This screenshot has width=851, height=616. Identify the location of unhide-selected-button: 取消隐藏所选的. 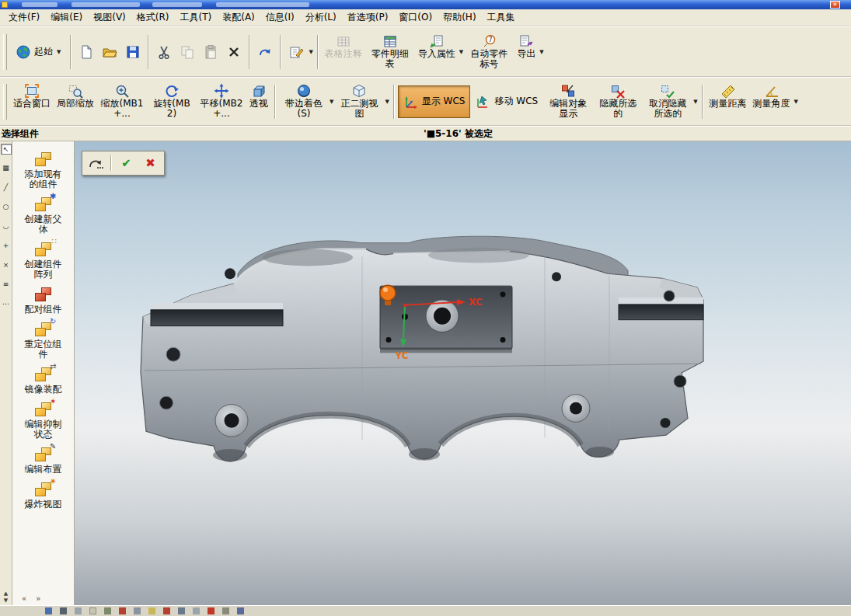
(668, 102).